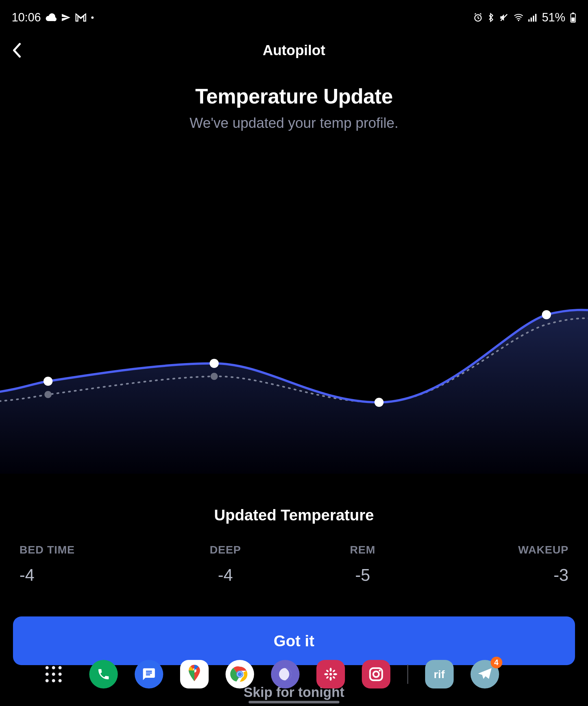  I want to click on send-icon, so click(66, 17).